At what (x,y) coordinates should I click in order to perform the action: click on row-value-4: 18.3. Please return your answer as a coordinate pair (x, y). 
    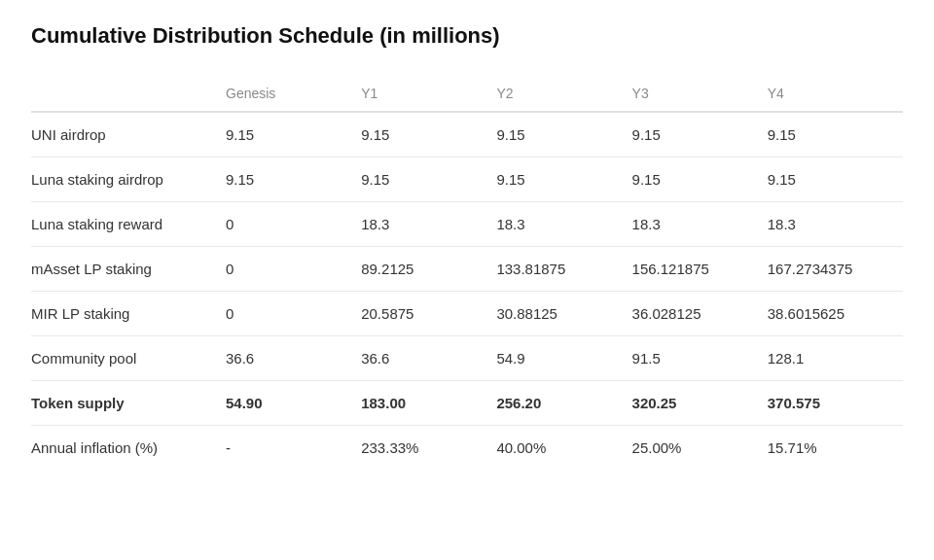
    Looking at the image, I should click on (835, 225).